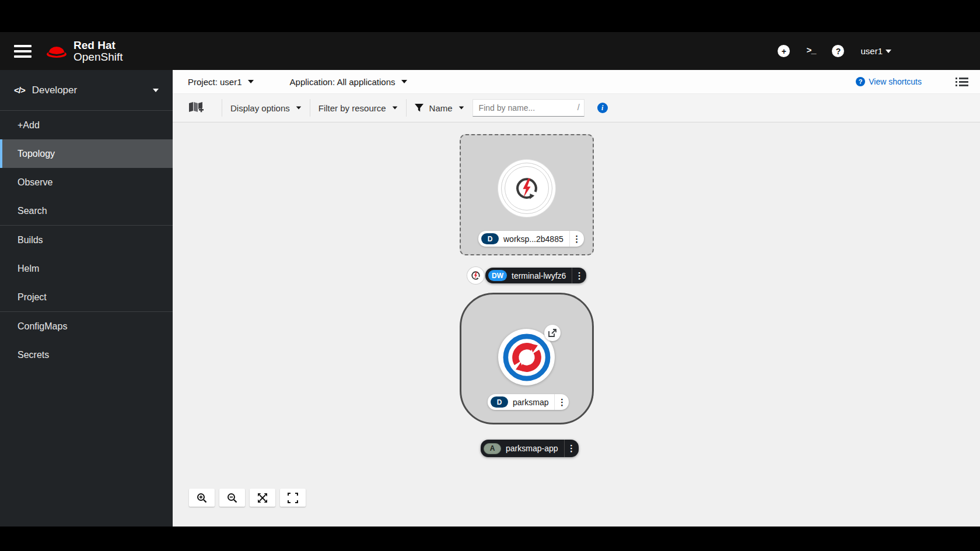 Image resolution: width=980 pixels, height=551 pixels. Describe the element at coordinates (86, 90) in the screenshot. I see `perspective-switcher: </> Developer` at that location.